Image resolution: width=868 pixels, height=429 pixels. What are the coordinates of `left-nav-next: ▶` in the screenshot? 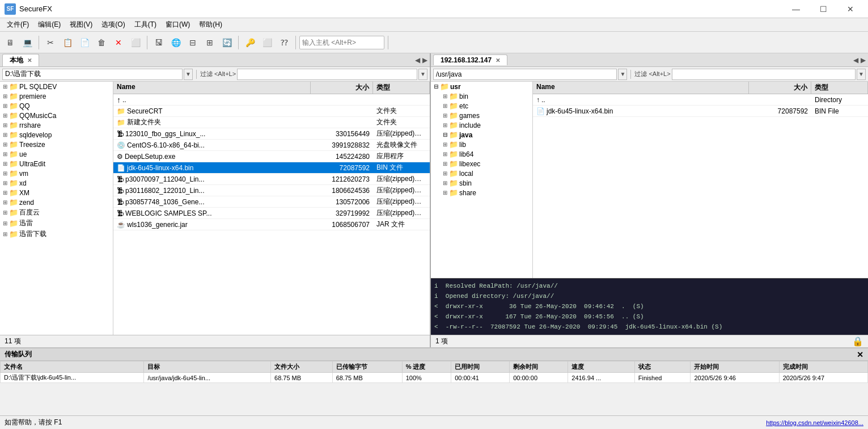 It's located at (425, 60).